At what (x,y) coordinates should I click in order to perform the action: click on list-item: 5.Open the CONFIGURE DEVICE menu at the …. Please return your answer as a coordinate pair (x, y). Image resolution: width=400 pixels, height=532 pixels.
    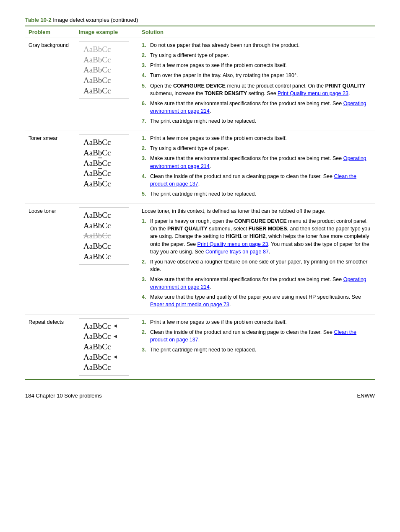
    Looking at the image, I should click on (257, 90).